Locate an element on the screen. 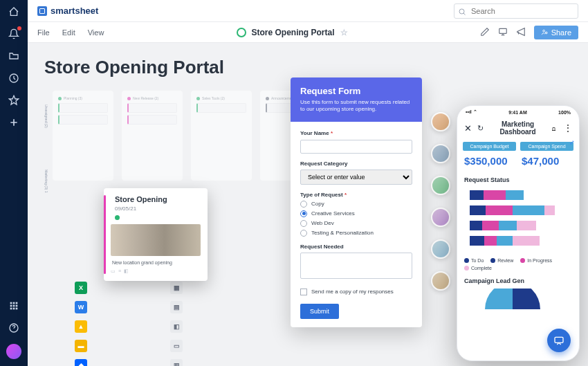 Image resolution: width=588 pixels, height=366 pixels. report-icon: ▤ is located at coordinates (176, 307).